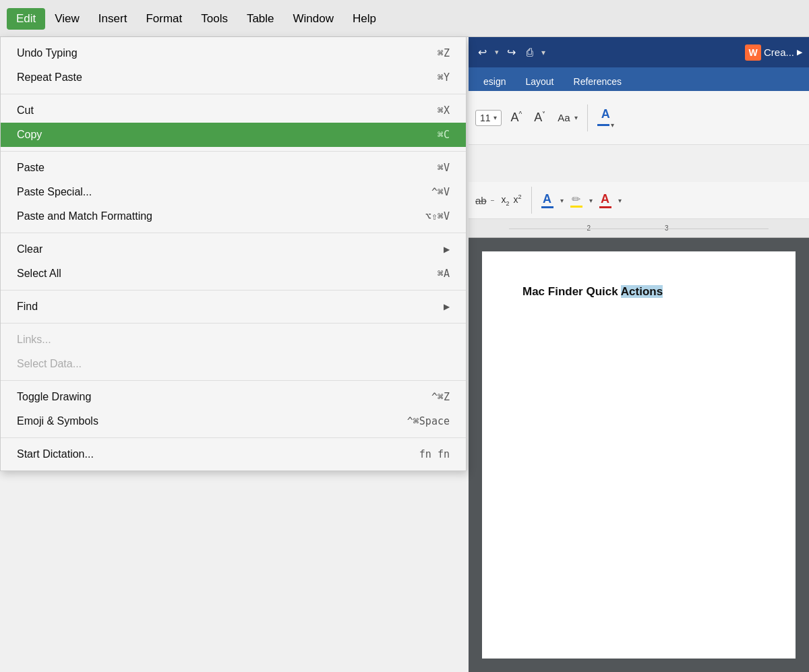 This screenshot has height=672, width=809. Describe the element at coordinates (39, 274) in the screenshot. I see `select-all-label: Select All` at that location.